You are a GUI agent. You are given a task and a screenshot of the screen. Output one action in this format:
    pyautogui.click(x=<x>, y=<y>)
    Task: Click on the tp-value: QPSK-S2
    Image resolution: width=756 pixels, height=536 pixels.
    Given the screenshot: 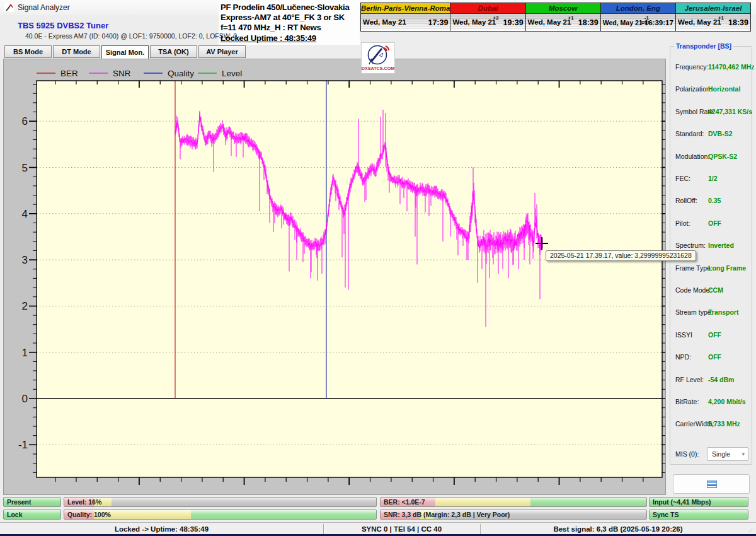 What is the action you would take?
    pyautogui.click(x=723, y=156)
    